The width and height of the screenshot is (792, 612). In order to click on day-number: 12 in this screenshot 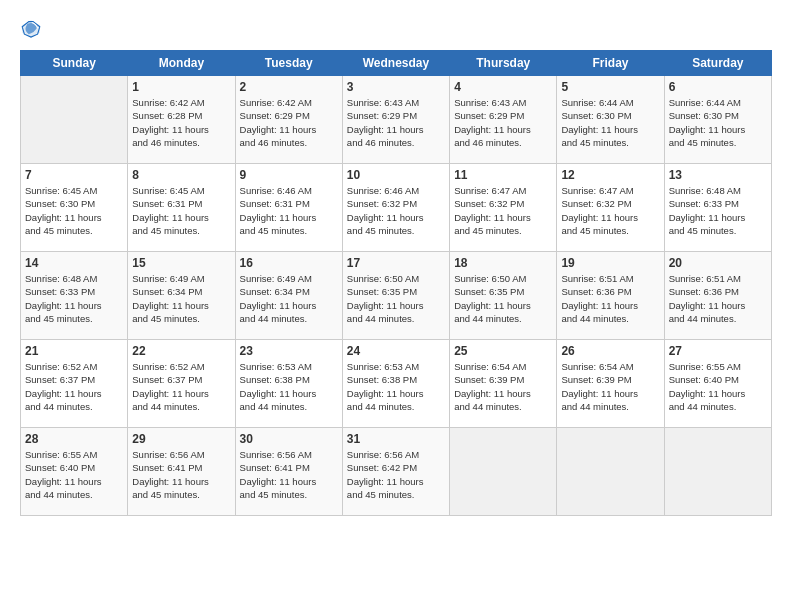, I will do `click(610, 175)`.